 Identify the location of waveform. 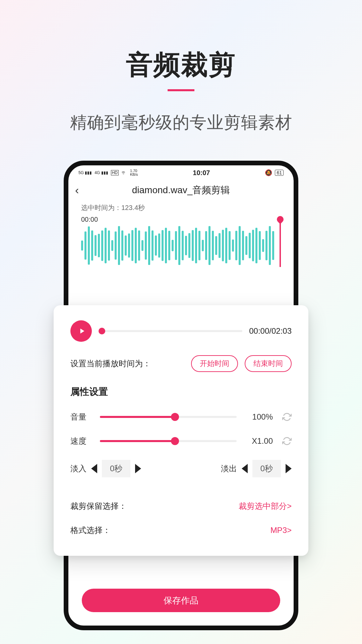
(181, 246).